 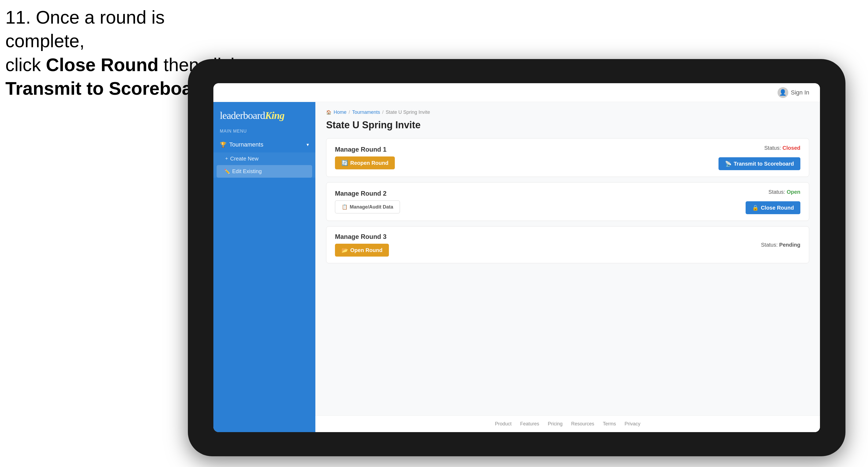 What do you see at coordinates (541, 245) in the screenshot?
I see `round-3-info: Manage Round 3 📂 Open Round` at bounding box center [541, 245].